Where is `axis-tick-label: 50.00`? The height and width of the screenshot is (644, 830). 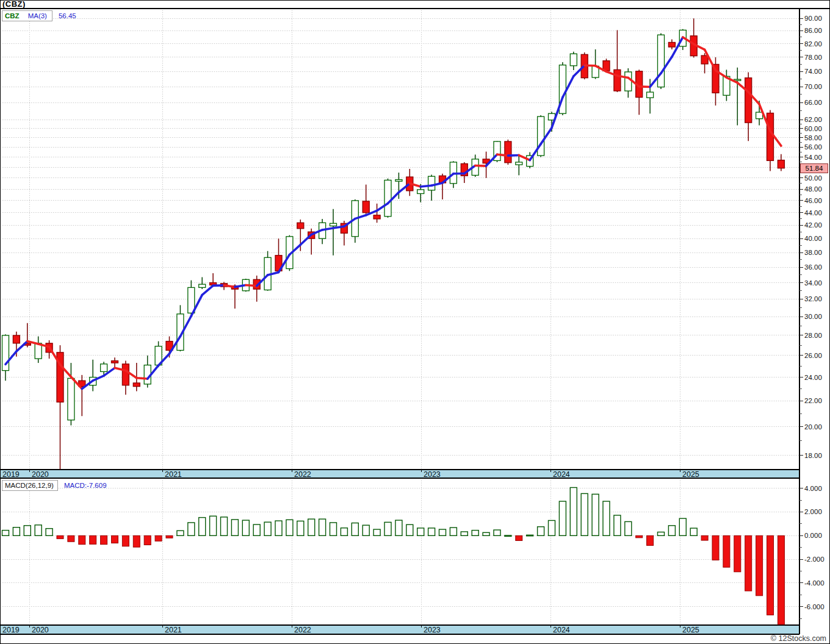
axis-tick-label: 50.00 is located at coordinates (813, 178).